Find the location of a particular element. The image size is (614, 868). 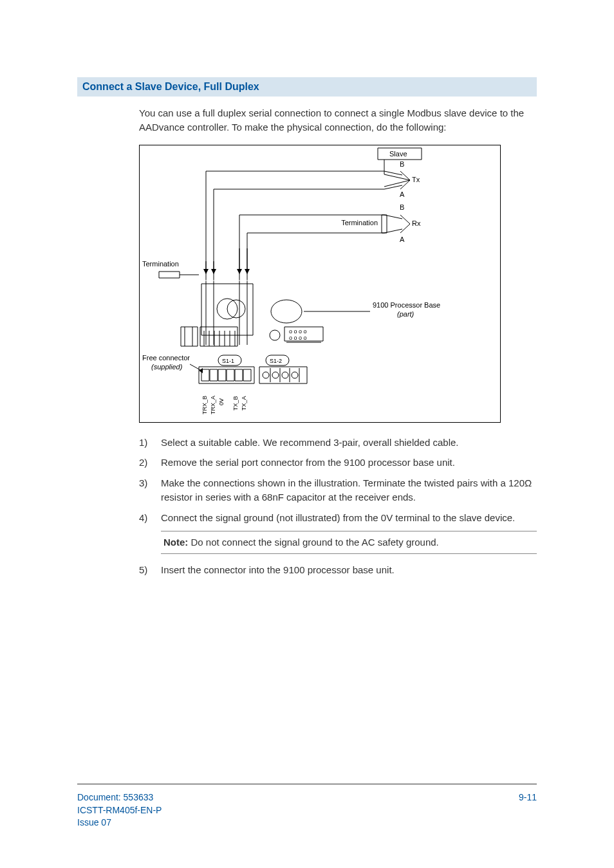

footer-doc: Document: 553633 is located at coordinates (120, 798).